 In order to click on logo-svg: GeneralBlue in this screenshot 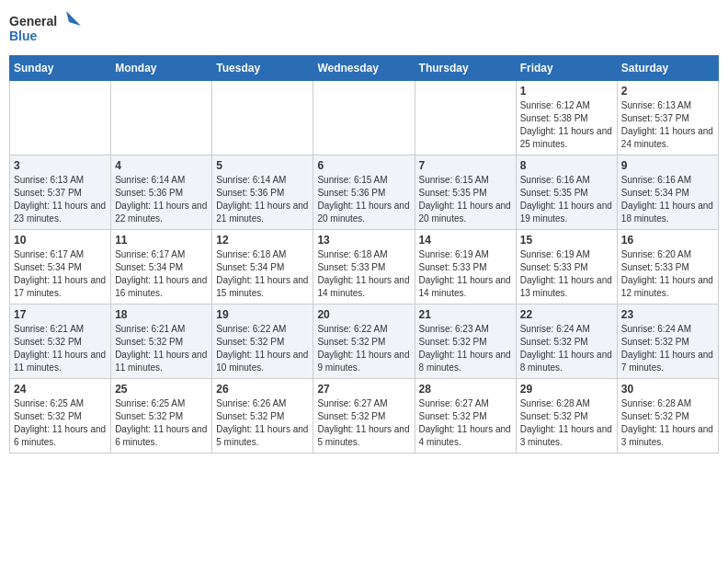, I will do `click(46, 28)`.